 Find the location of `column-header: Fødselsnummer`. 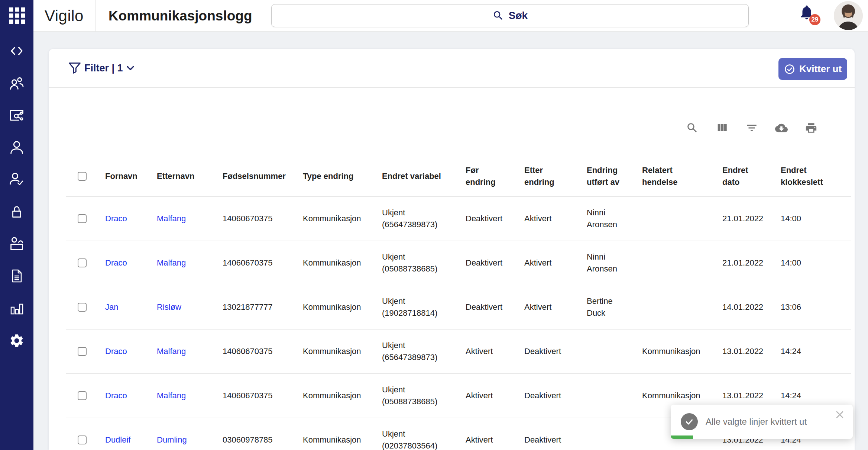

column-header: Fødselsnummer is located at coordinates (263, 176).